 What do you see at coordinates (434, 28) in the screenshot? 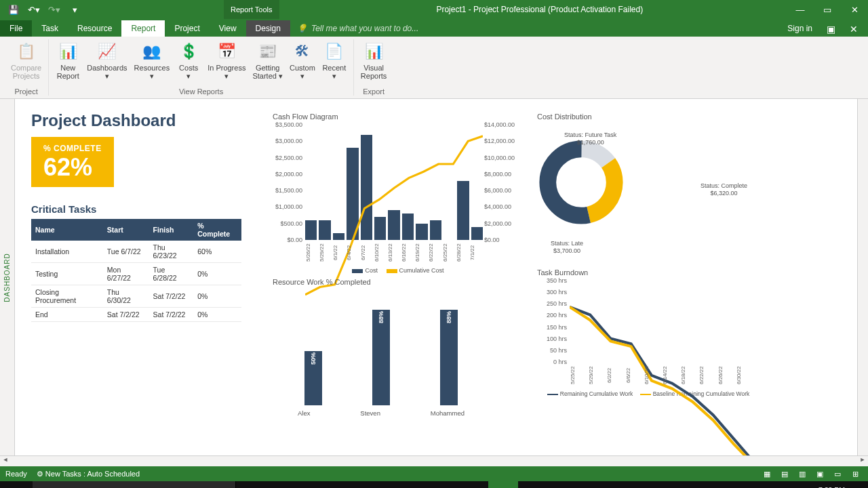
I see `ribbon-tabs: File Task Resource Report Project View D…` at bounding box center [434, 28].